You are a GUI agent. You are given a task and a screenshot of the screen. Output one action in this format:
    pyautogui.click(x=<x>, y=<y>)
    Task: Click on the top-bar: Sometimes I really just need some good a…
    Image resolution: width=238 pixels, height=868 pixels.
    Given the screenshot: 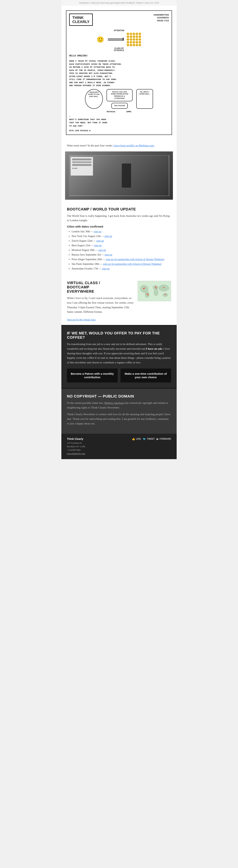 What is the action you would take?
    pyautogui.click(x=119, y=3)
    